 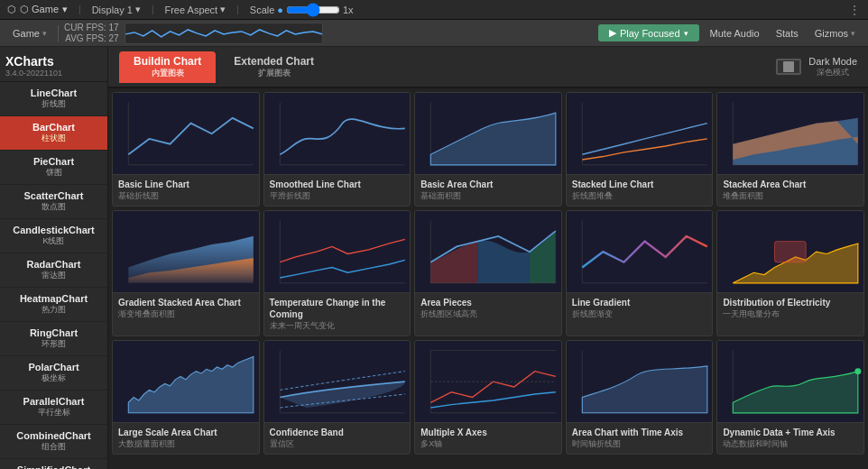 What do you see at coordinates (790, 197) in the screenshot?
I see `chart-subtitle-4: 堆叠面积图` at bounding box center [790, 197].